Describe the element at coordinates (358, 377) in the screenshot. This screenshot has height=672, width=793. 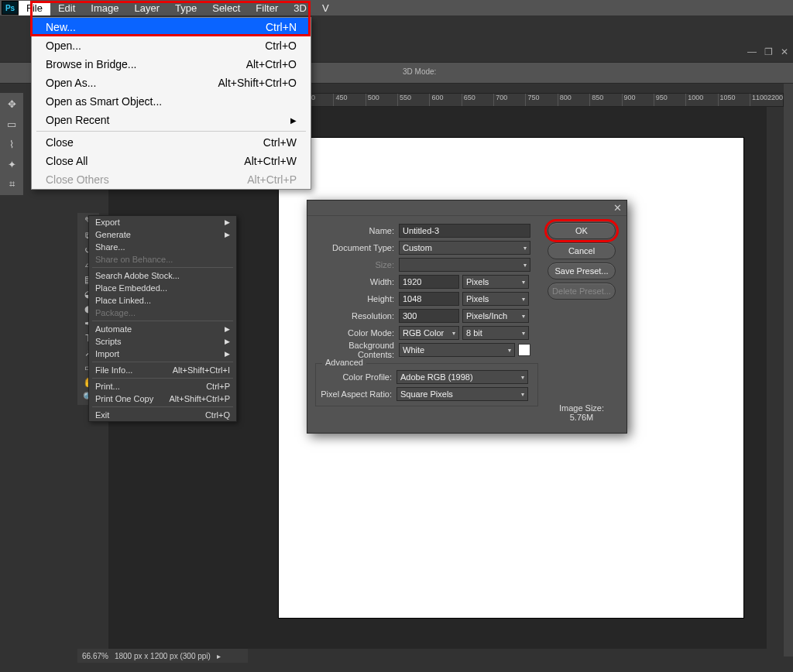
I see `colorprofile-label: Color Profile:` at that location.